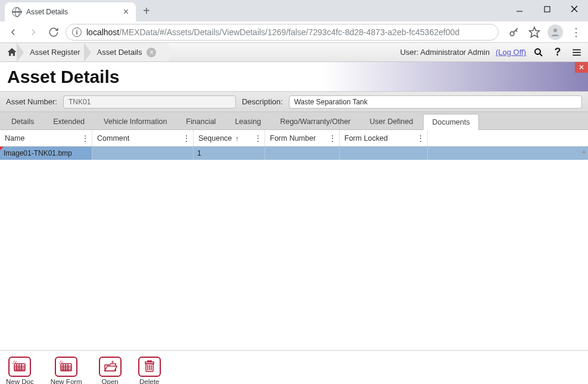  Describe the element at coordinates (534, 32) in the screenshot. I see `star-icon` at that location.